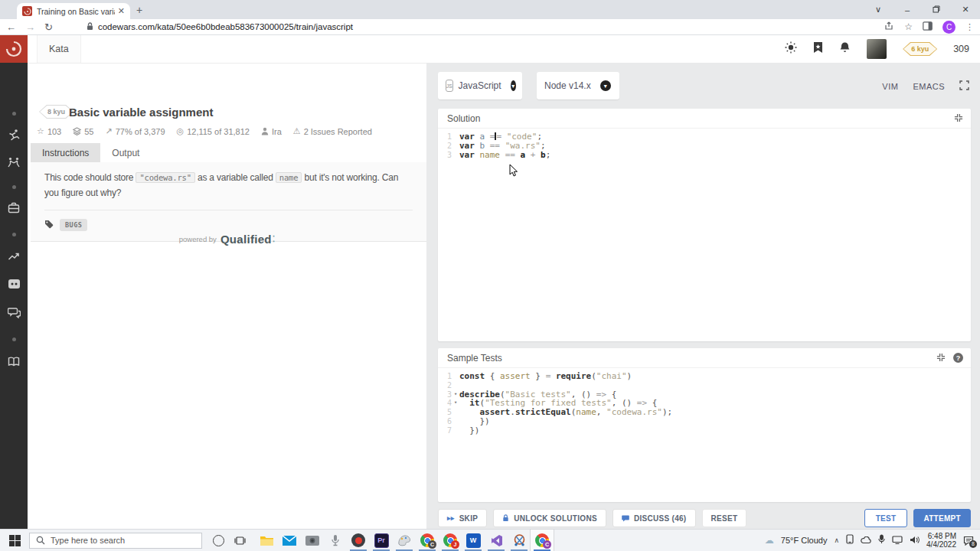 Image resolution: width=980 pixels, height=551 pixels. Describe the element at coordinates (228, 210) in the screenshot. I see `divider` at that location.